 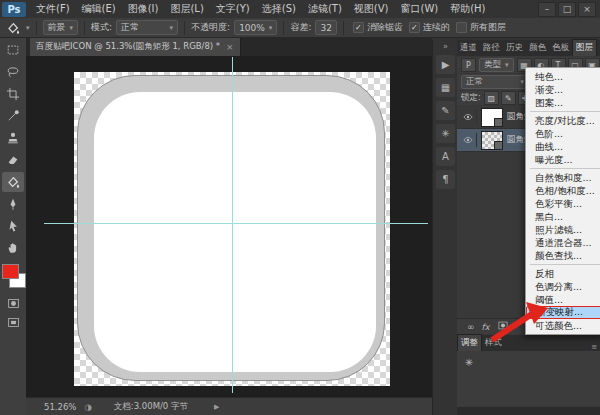 I want to click on bottom-panel-tab: 调整, so click(x=470, y=342).